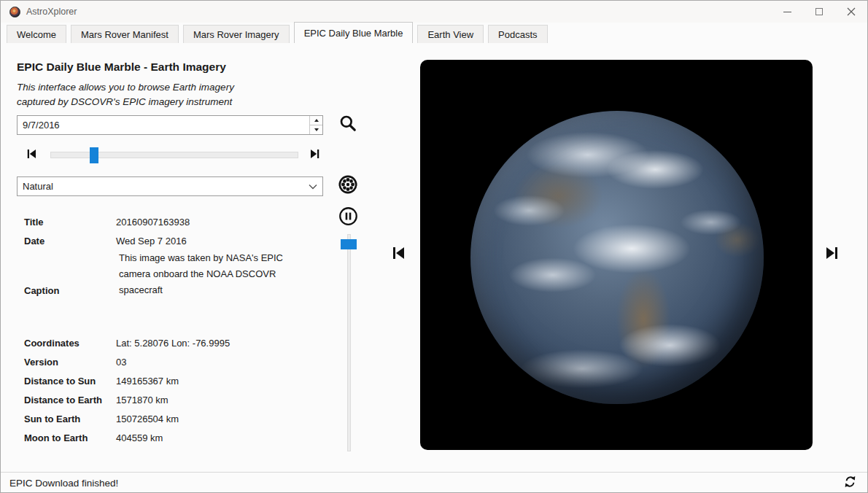 The image size is (868, 493). Describe the element at coordinates (349, 343) in the screenshot. I see `zoom-slider-track` at that location.